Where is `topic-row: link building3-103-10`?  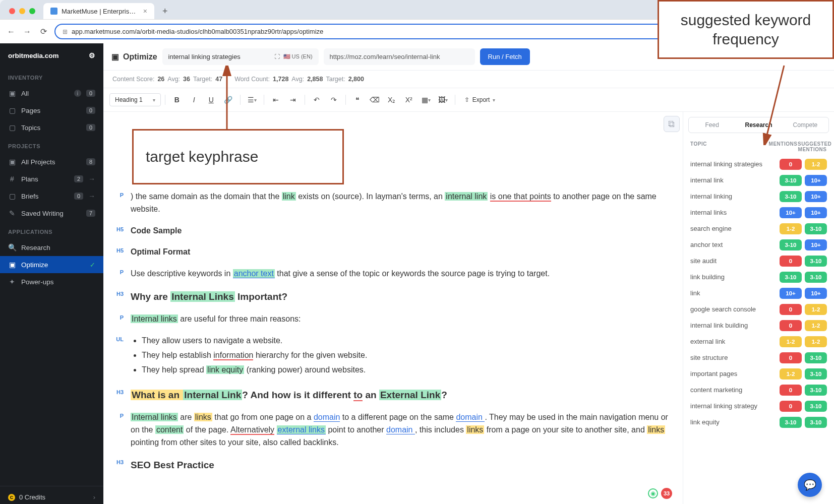 topic-row: link building3-103-10 is located at coordinates (758, 277).